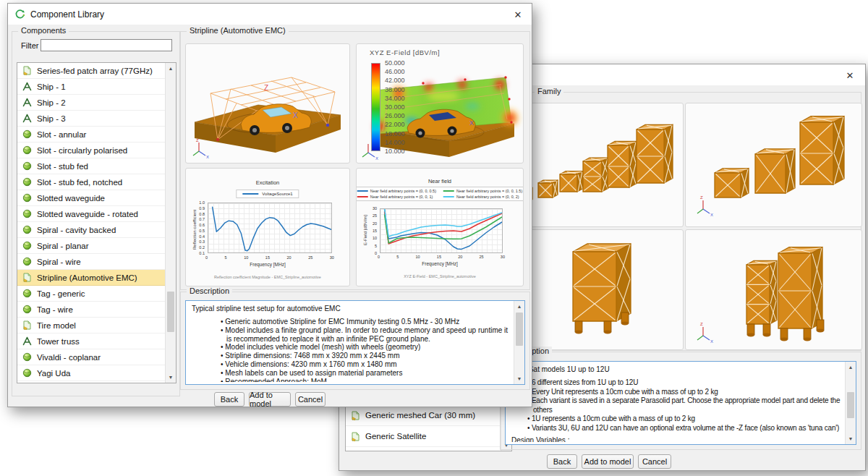 The image size is (868, 476). Describe the element at coordinates (91, 278) in the screenshot. I see `list-item: Stripline (Automotive EMC)` at that location.